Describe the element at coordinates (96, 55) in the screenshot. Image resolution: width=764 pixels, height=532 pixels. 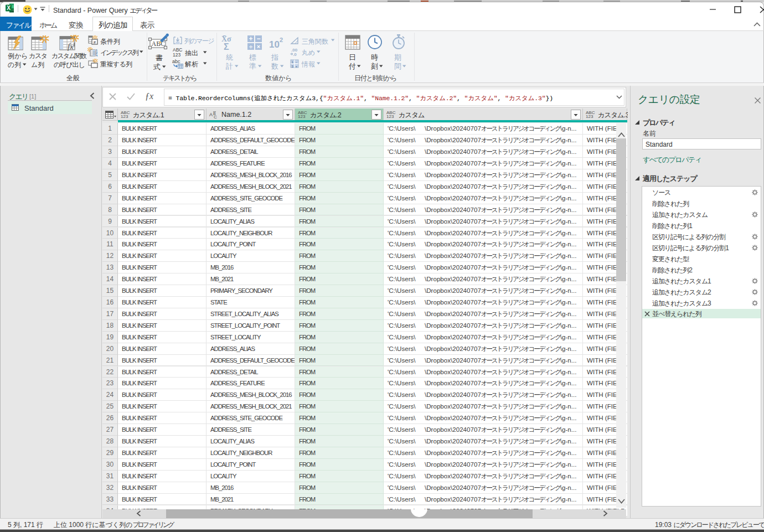
I see `svg-text: 3` at that location.